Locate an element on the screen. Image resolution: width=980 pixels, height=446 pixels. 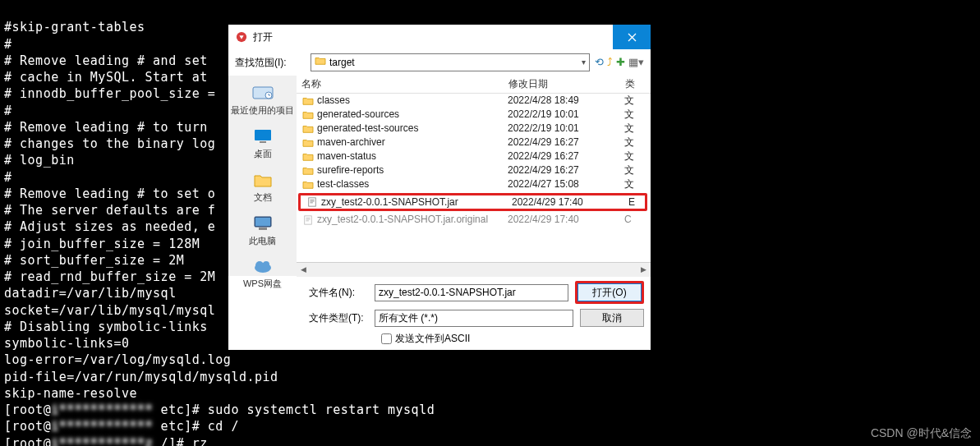
sidebar-item-label: 桌面 is located at coordinates (263, 154).